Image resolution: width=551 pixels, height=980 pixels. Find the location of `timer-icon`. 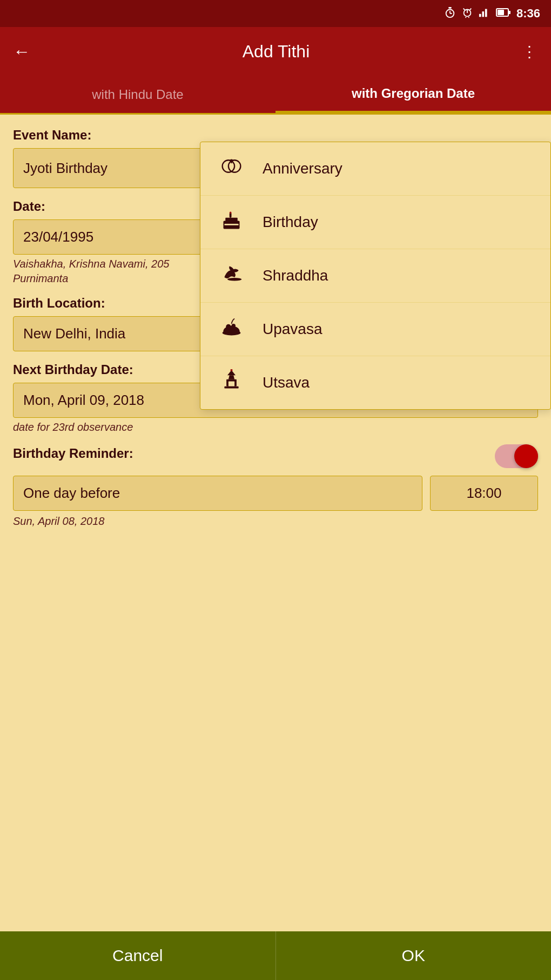

timer-icon is located at coordinates (450, 14).